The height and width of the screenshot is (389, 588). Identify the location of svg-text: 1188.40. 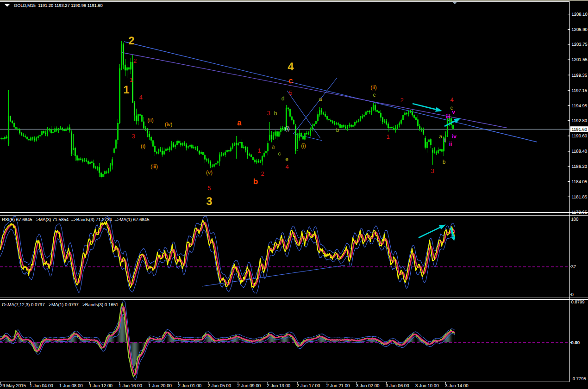
(580, 152).